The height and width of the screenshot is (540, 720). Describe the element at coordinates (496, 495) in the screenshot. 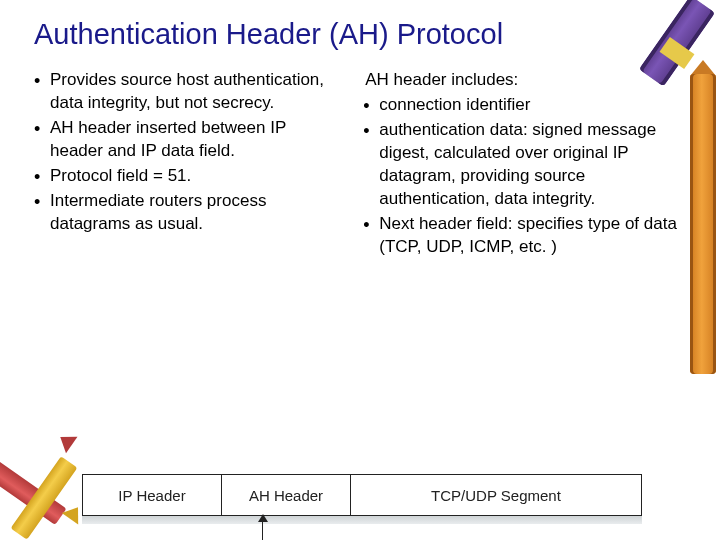

I see `diagram-cell-segment: TCP/UDP Segment` at that location.